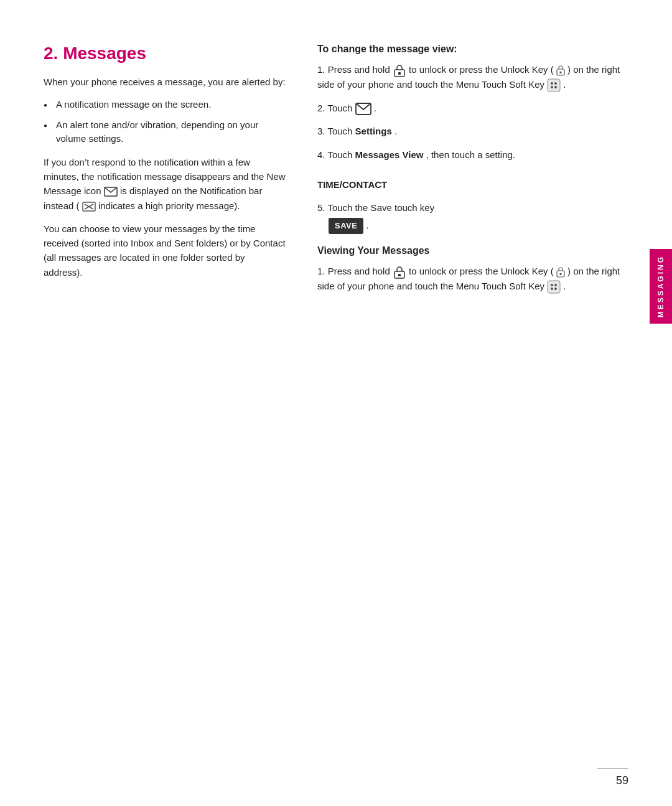 The width and height of the screenshot is (672, 806). Describe the element at coordinates (613, 768) in the screenshot. I see `page-divider` at that location.